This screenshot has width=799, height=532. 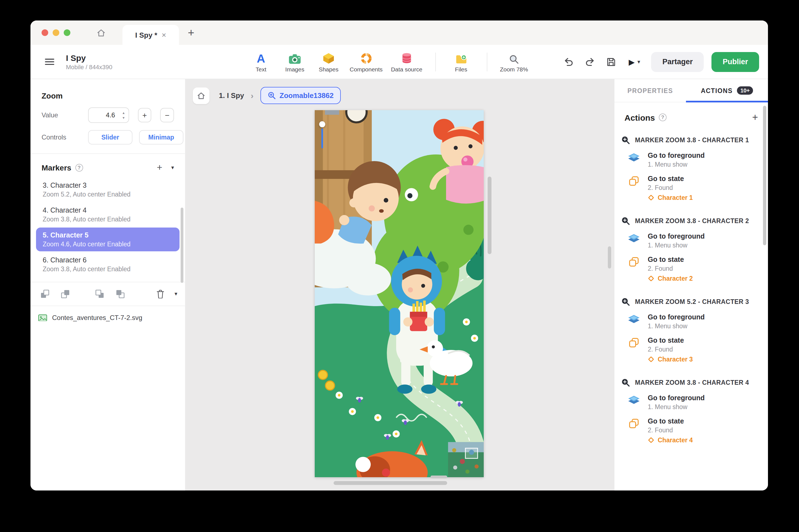 What do you see at coordinates (634, 423) in the screenshot?
I see `state-copy-icon` at bounding box center [634, 423].